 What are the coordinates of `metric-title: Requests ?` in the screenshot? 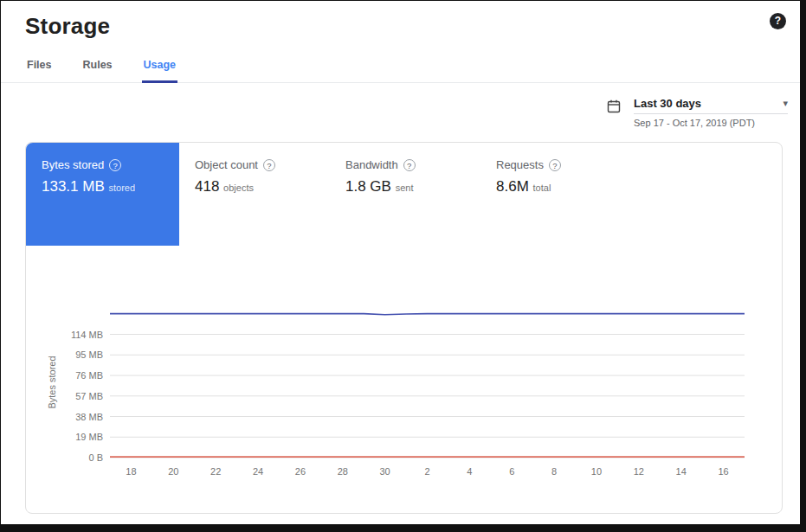 It's located at (567, 164).